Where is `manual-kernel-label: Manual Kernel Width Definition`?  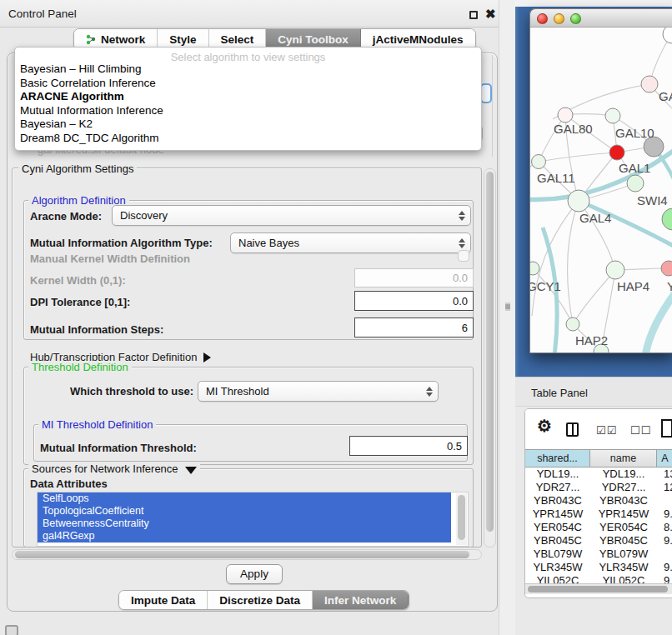
manual-kernel-label: Manual Kernel Width Definition is located at coordinates (110, 258).